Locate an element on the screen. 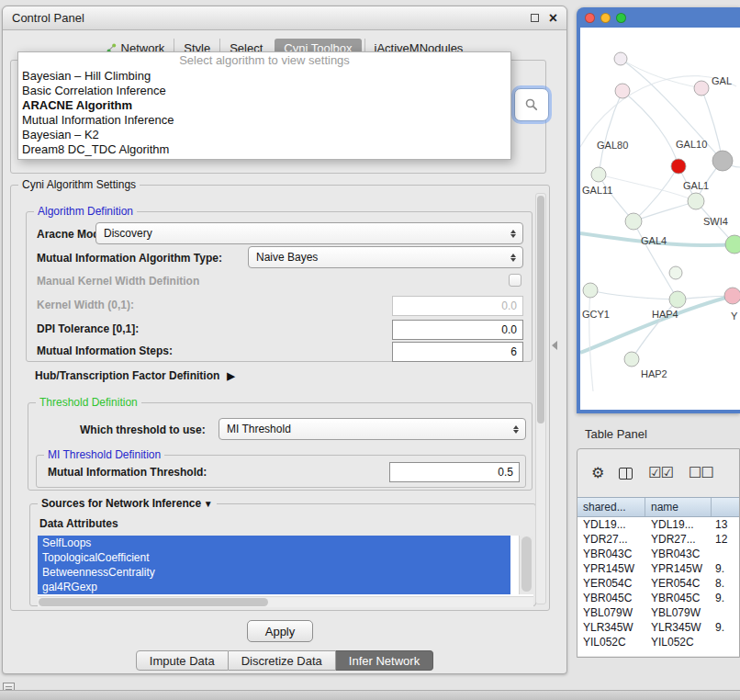  algorithm-option: Basic Correlation Inference is located at coordinates (264, 91).